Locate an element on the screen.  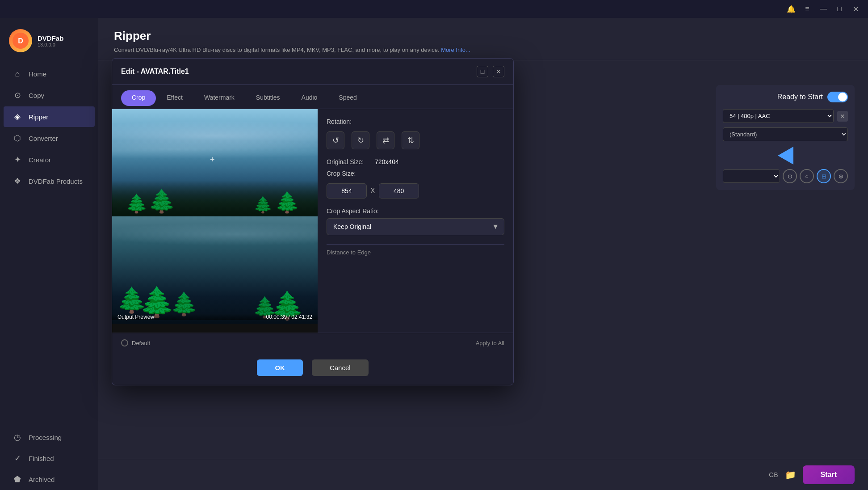
ok-button: OK is located at coordinates (280, 368).